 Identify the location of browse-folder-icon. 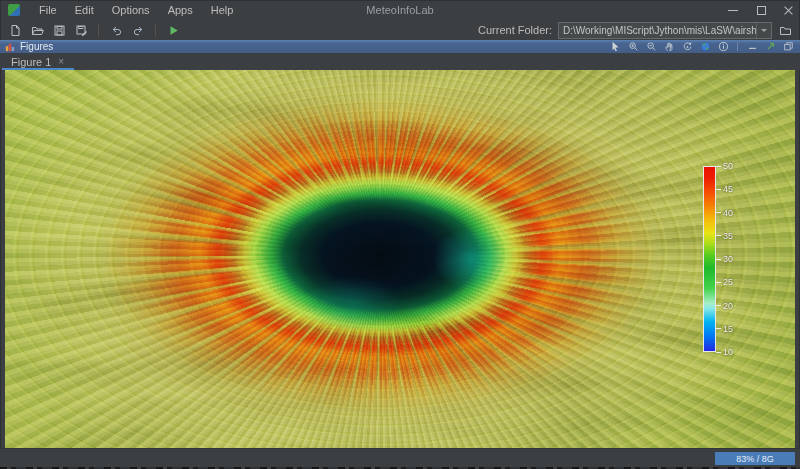
(785, 30).